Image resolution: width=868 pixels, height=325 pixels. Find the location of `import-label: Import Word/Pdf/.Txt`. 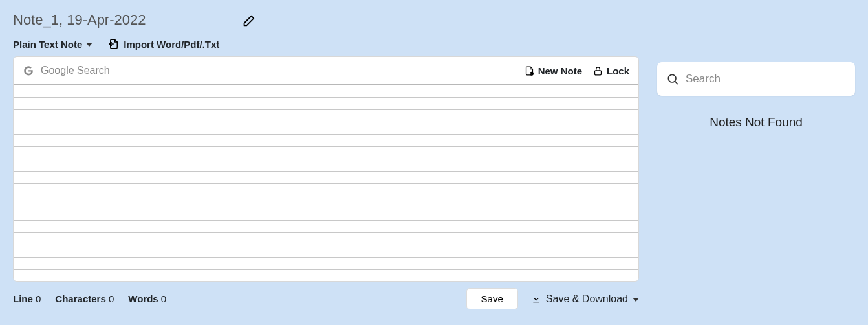

import-label: Import Word/Pdf/.Txt is located at coordinates (171, 44).